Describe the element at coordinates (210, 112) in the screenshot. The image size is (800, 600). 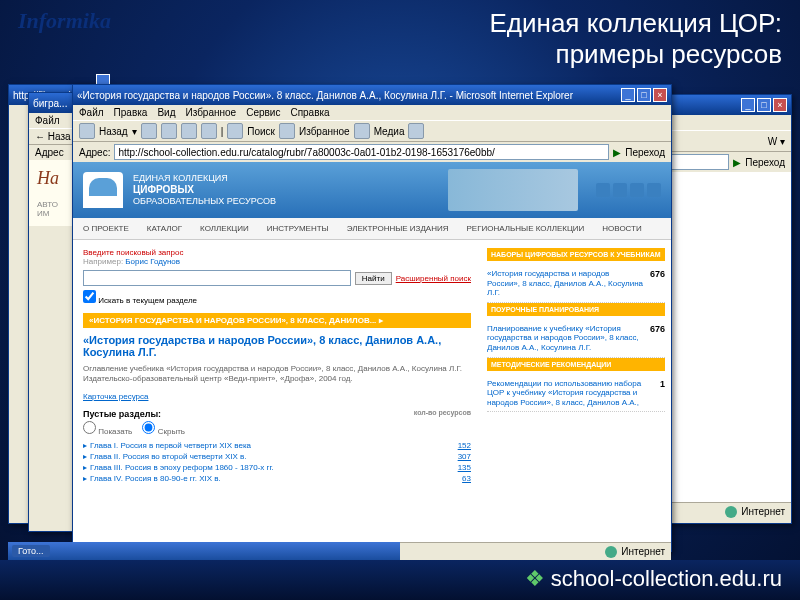
I see `menu-fav: Избранное` at that location.